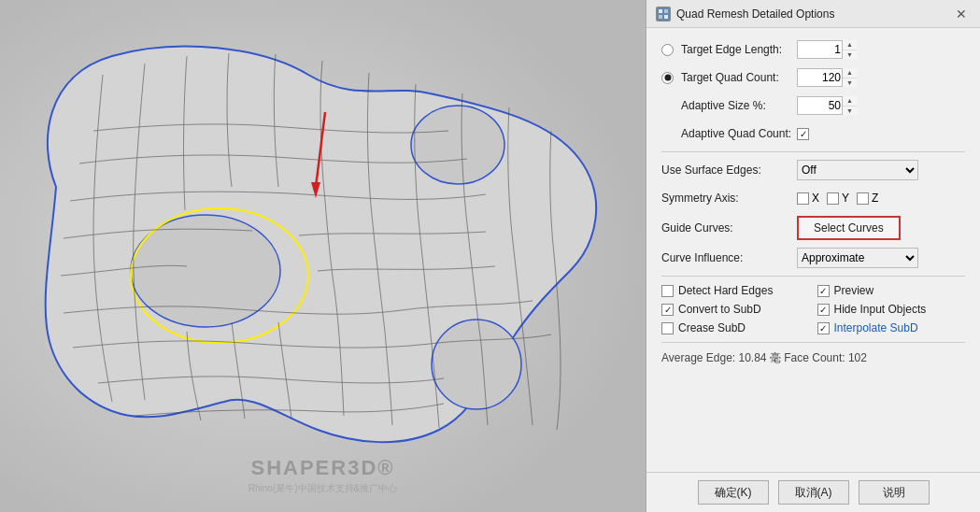  I want to click on convert-to-subd-checkbox, so click(667, 310).